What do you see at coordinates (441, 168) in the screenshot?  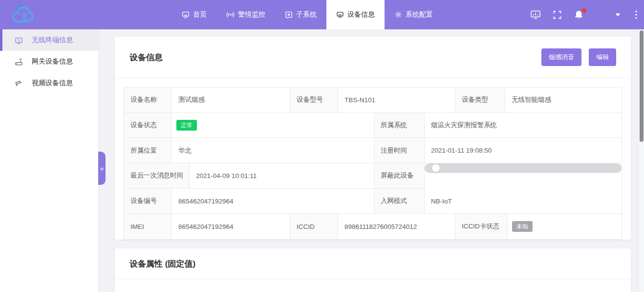 I see `block-device-toggle` at bounding box center [441, 168].